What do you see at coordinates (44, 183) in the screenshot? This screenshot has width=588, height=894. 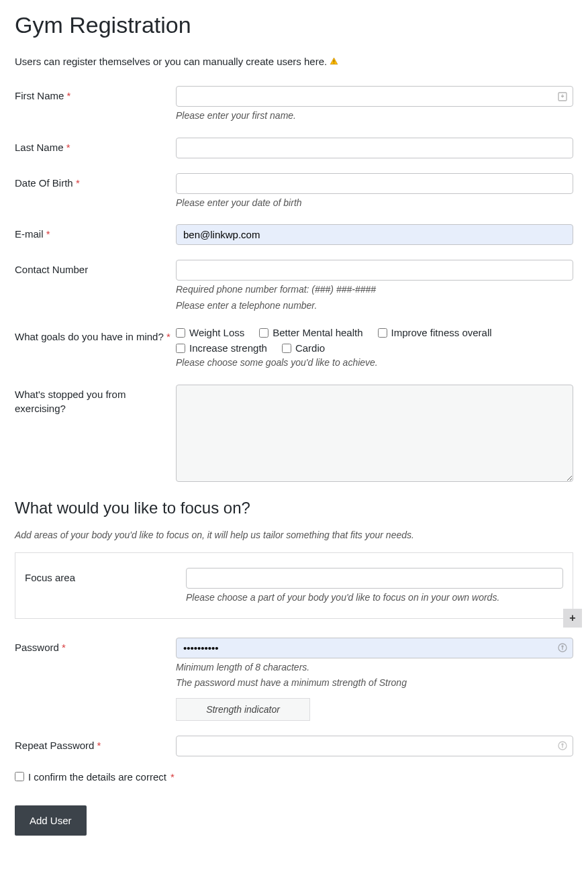 I see `dob-label: Date Of Birth` at bounding box center [44, 183].